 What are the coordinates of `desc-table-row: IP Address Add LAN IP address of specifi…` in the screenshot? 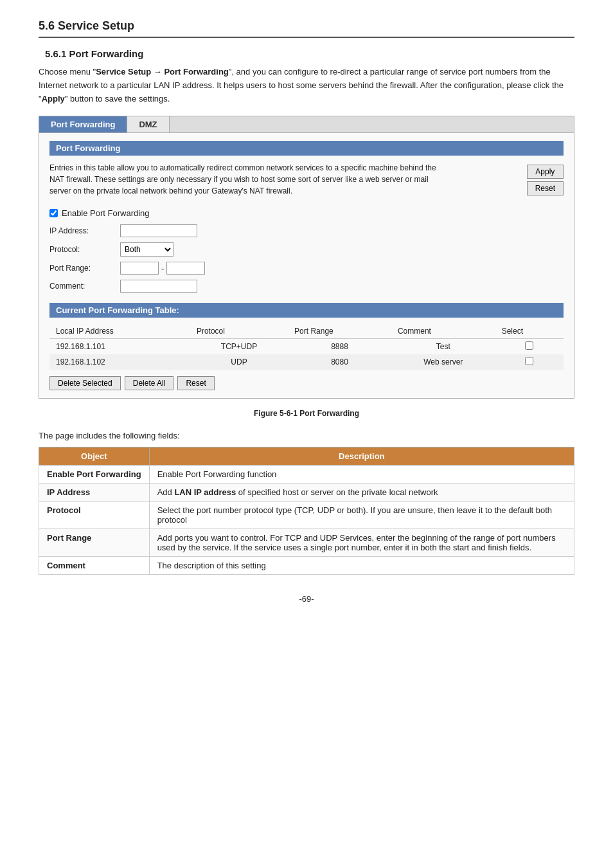 It's located at (307, 493).